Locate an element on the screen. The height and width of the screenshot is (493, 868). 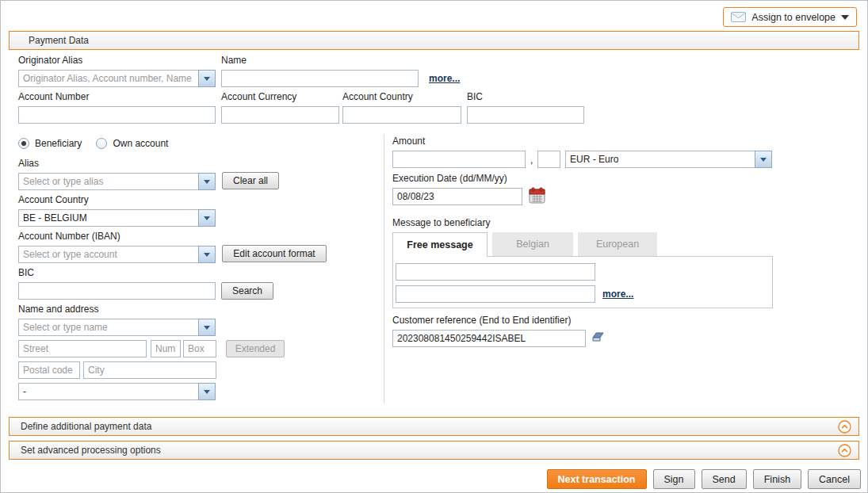
message-line-1-input is located at coordinates (495, 272).